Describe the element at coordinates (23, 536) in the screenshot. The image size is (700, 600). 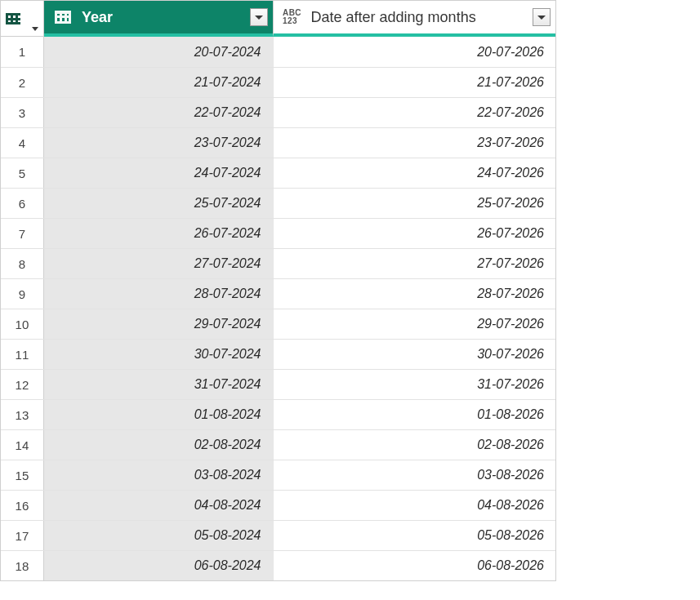
I see `row-number: 17` at that location.